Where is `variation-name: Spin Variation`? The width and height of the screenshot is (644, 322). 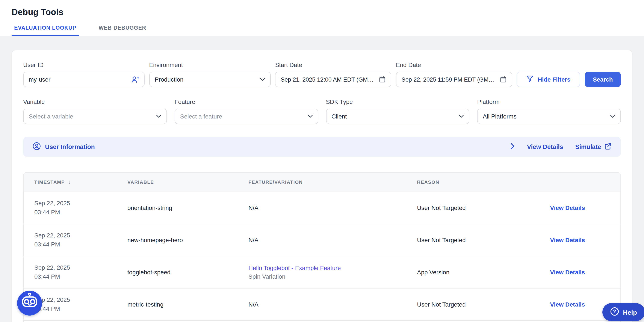
variation-name: Spin Variation is located at coordinates (325, 276).